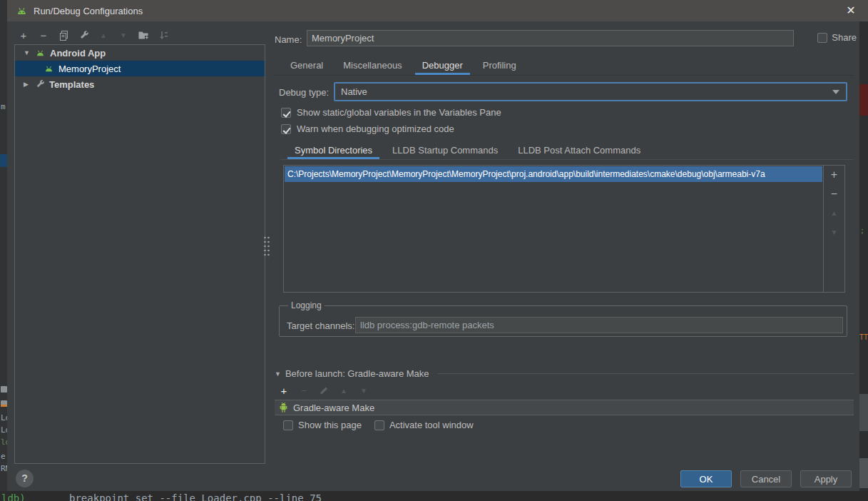 This screenshot has height=501, width=868. Describe the element at coordinates (163, 35) in the screenshot. I see `sort-alphabetically-icon` at that location.